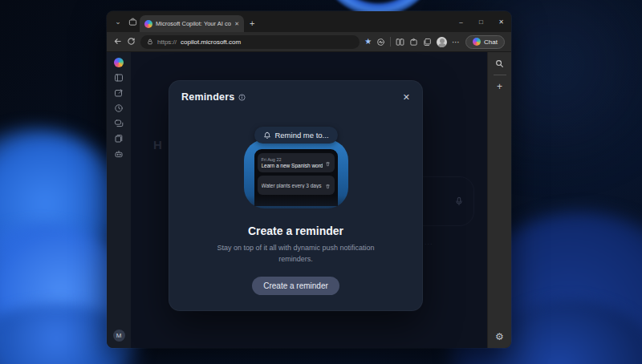 Image resolution: width=642 pixels, height=364 pixels. What do you see at coordinates (242, 98) in the screenshot?
I see `info-icon` at bounding box center [242, 98].